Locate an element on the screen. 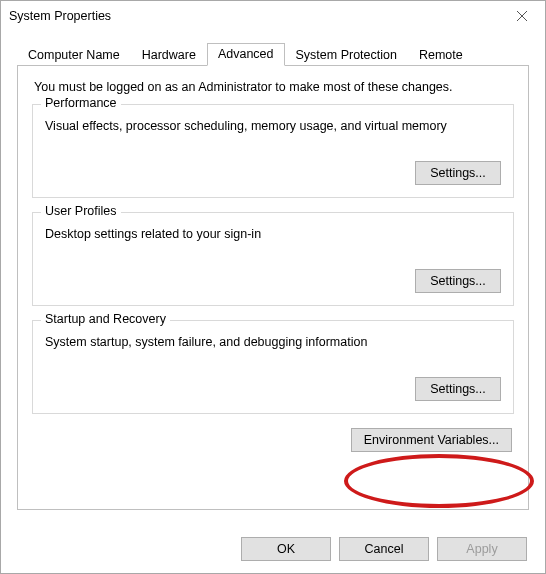 Image resolution: width=546 pixels, height=574 pixels. close-button is located at coordinates (522, 16).